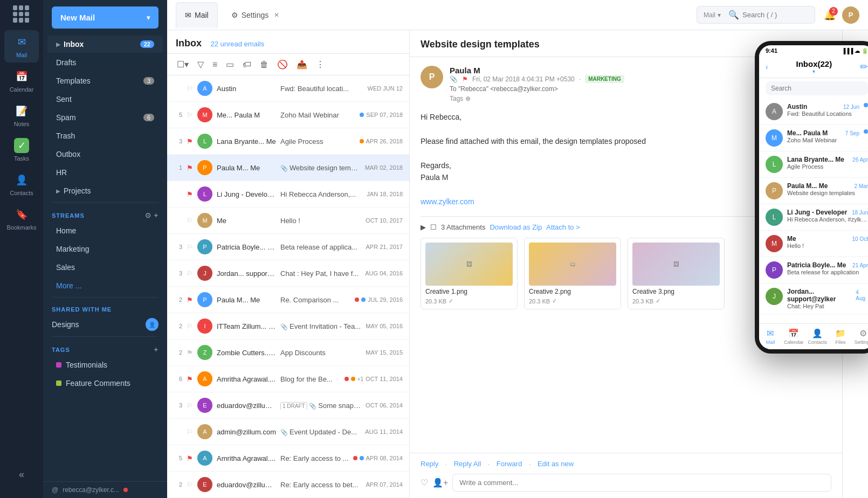  I want to click on phone-nav-item-mail: ✉ Mail, so click(770, 336).